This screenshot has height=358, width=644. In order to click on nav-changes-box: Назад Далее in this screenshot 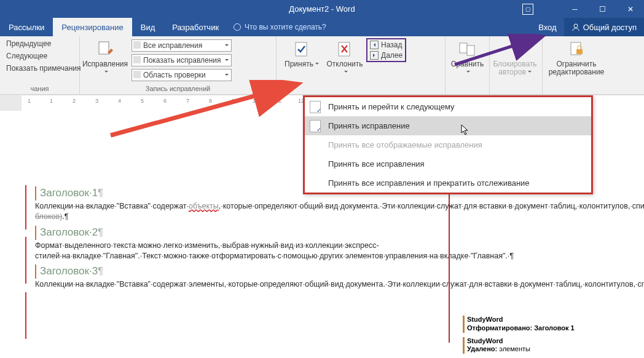, I will do `click(386, 50)`.